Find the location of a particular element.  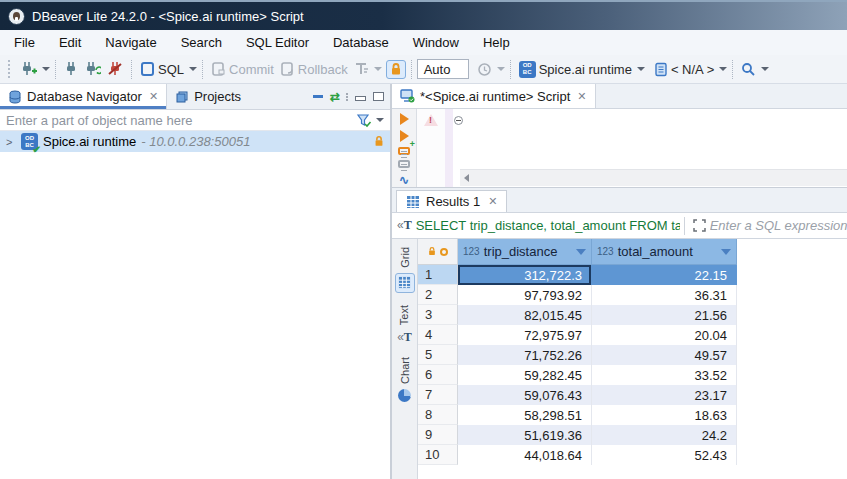

tab-projects: Projects is located at coordinates (208, 96).